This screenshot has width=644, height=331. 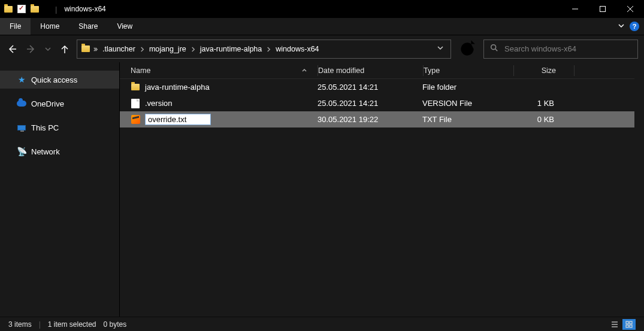 I want to click on address-dropdown-icon, so click(x=440, y=49).